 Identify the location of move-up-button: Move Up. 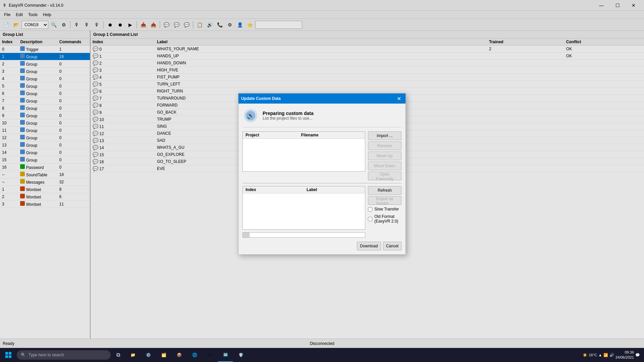
(385, 156).